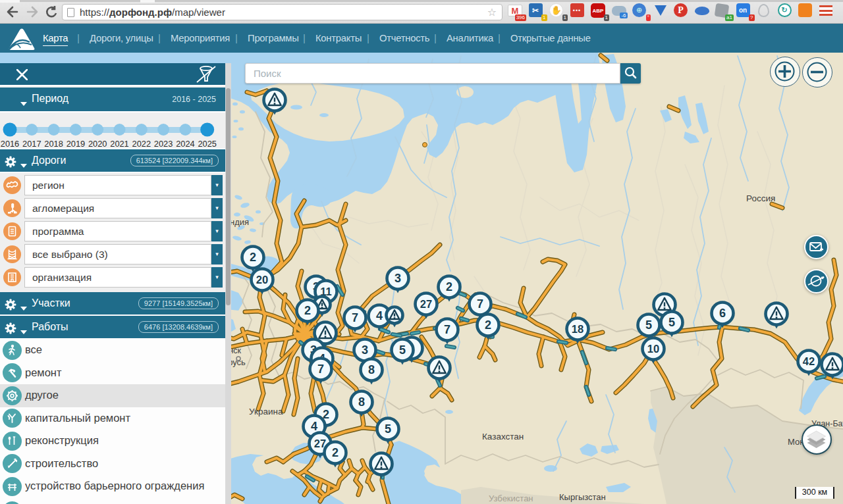  I want to click on svg-text: 2022, so click(142, 143).